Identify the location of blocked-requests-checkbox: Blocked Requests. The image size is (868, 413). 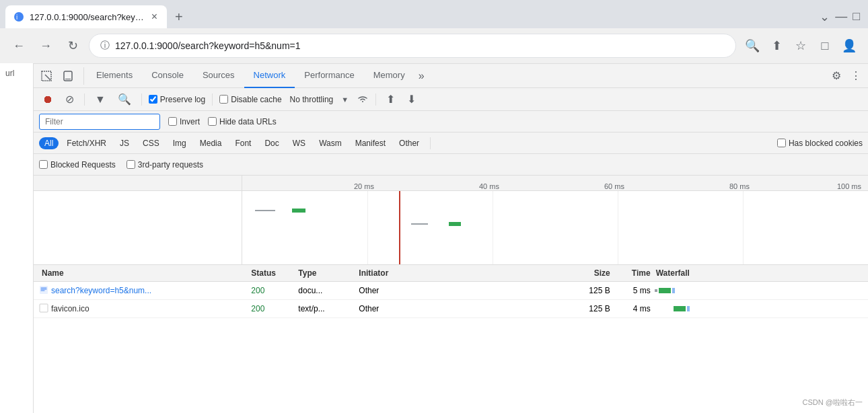
(77, 165).